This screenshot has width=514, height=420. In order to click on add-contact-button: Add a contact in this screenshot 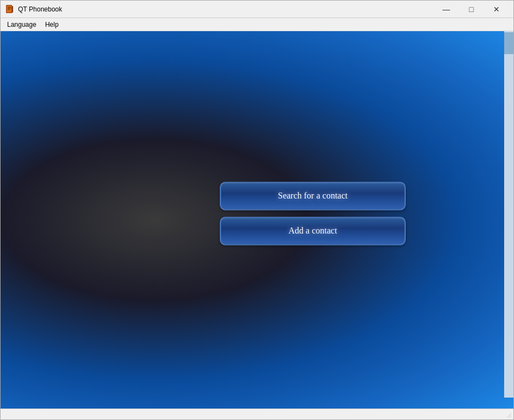, I will do `click(313, 231)`.